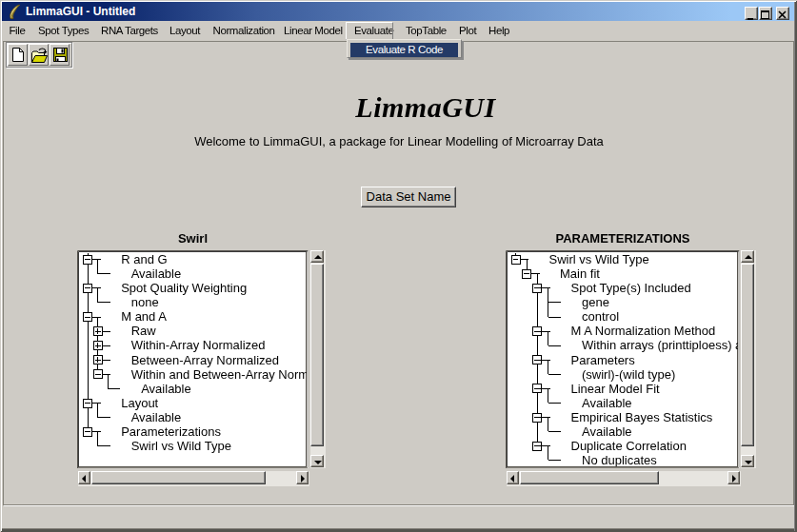 This screenshot has height=532, width=797. I want to click on svg-text:Within and Between-Array Norma: Within and Between-Array Normalized, so click(221, 375).